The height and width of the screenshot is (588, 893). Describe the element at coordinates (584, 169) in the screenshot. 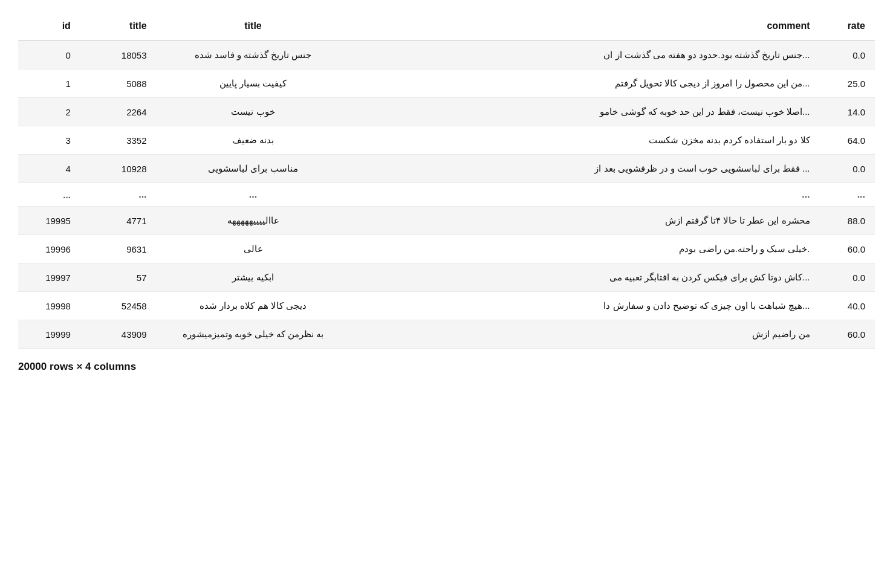

I see `cell-comment: ... فقط برای لباسشویی خوب است و در ظرفشو…` at that location.